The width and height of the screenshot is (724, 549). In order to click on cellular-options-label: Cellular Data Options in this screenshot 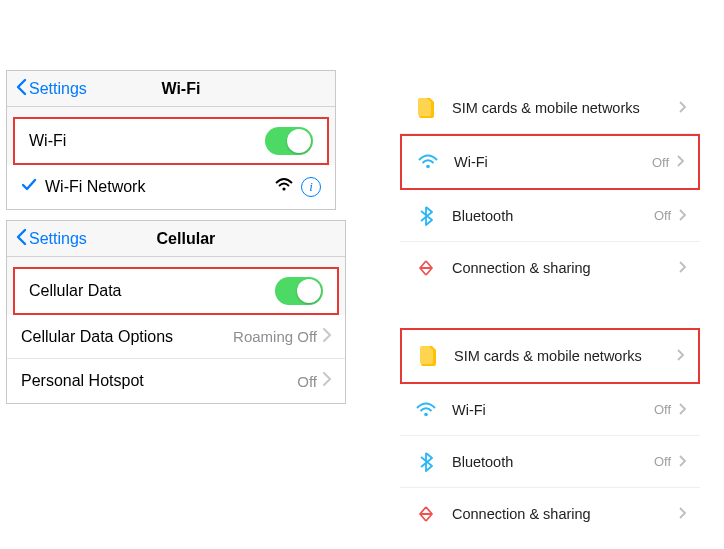, I will do `click(127, 337)`.